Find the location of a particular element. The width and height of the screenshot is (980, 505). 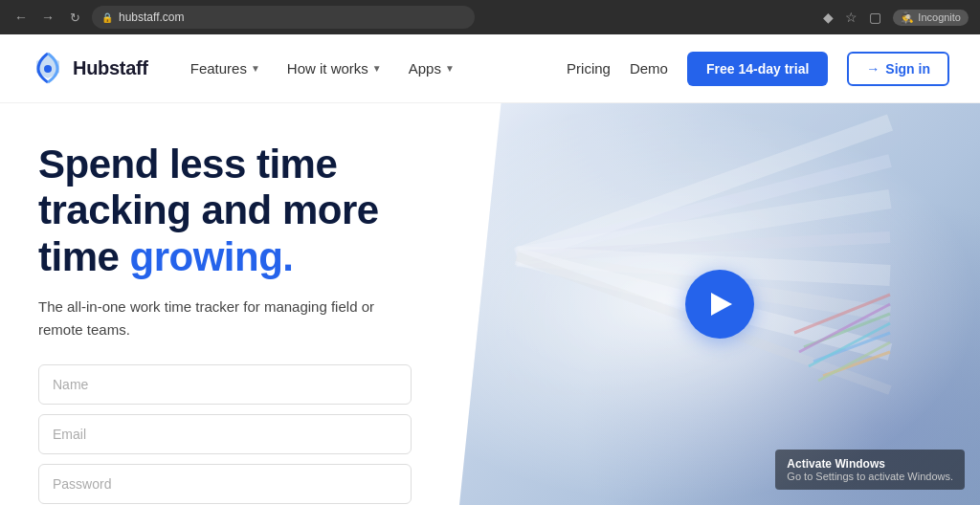

signin-button: → Sign in is located at coordinates (898, 69).